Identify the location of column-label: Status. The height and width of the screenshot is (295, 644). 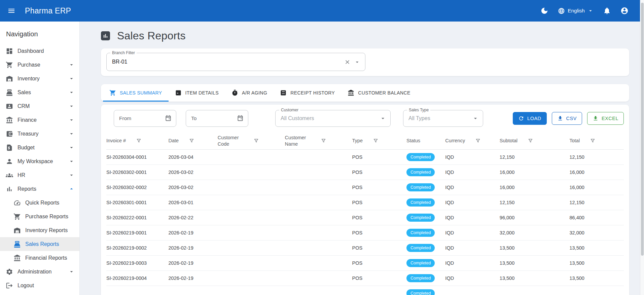
(413, 141).